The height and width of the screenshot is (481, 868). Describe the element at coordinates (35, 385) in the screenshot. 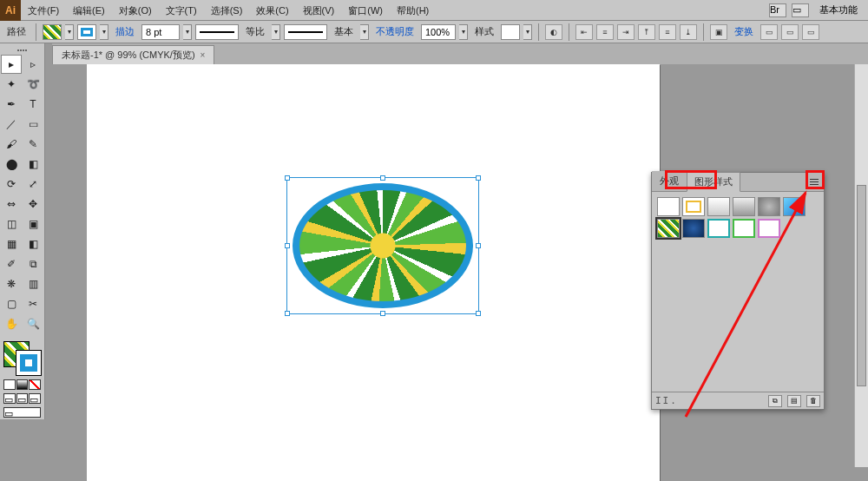

I see `none-mode-icon` at that location.